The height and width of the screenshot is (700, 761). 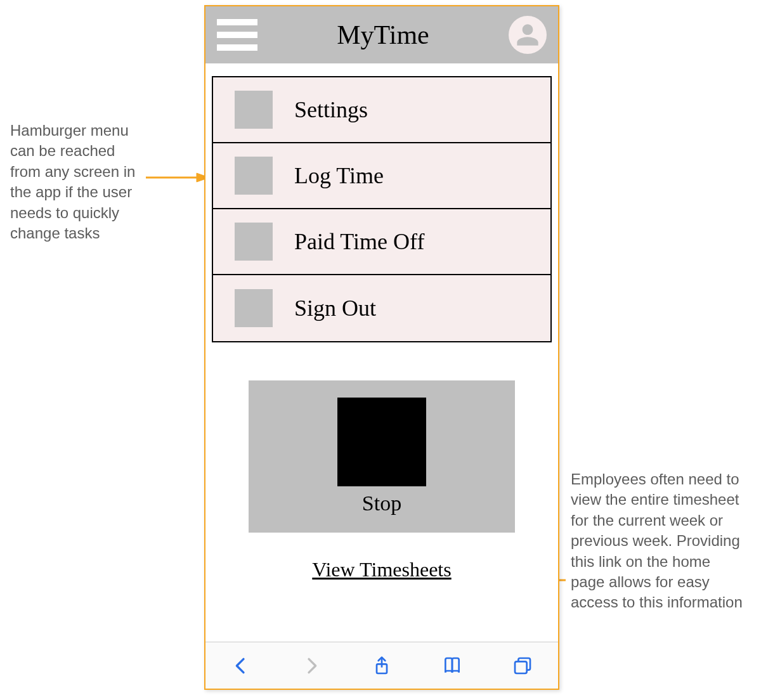 I want to click on share-button, so click(x=382, y=666).